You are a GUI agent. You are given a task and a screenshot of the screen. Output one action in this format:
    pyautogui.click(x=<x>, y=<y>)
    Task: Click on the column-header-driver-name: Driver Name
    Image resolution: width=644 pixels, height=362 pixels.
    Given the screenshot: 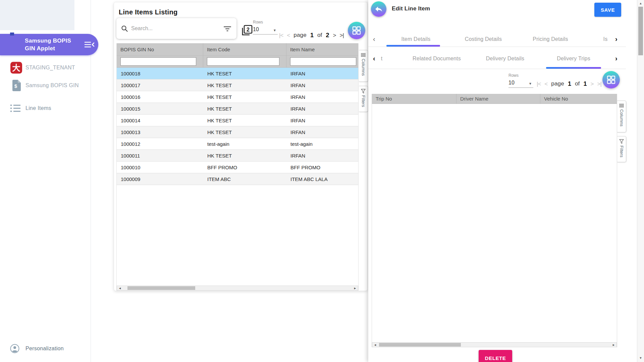 What is the action you would take?
    pyautogui.click(x=498, y=99)
    